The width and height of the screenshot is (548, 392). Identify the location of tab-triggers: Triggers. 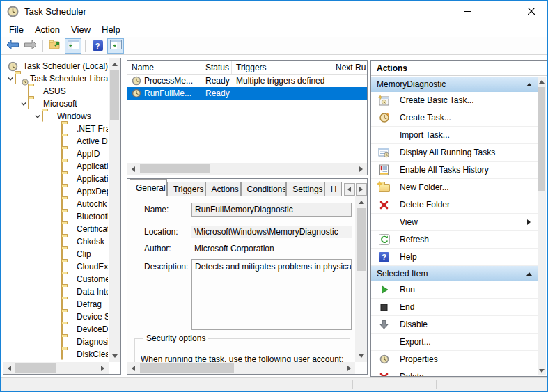
(187, 189).